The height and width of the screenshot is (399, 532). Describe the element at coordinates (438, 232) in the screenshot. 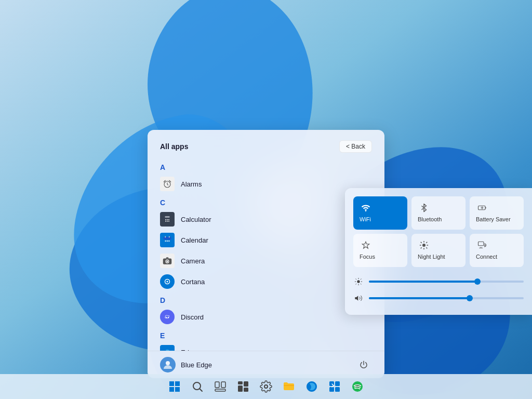

I see `quick-settings-tiles: WiFi Bluetooth Battery Saver` at that location.